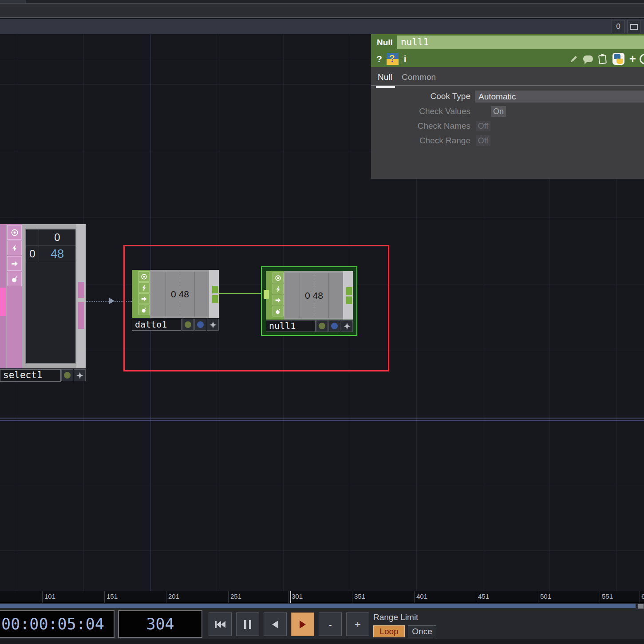 This screenshot has height=644, width=644. Describe the element at coordinates (67, 375) in the screenshot. I see `viewer-toggle-button` at that location.